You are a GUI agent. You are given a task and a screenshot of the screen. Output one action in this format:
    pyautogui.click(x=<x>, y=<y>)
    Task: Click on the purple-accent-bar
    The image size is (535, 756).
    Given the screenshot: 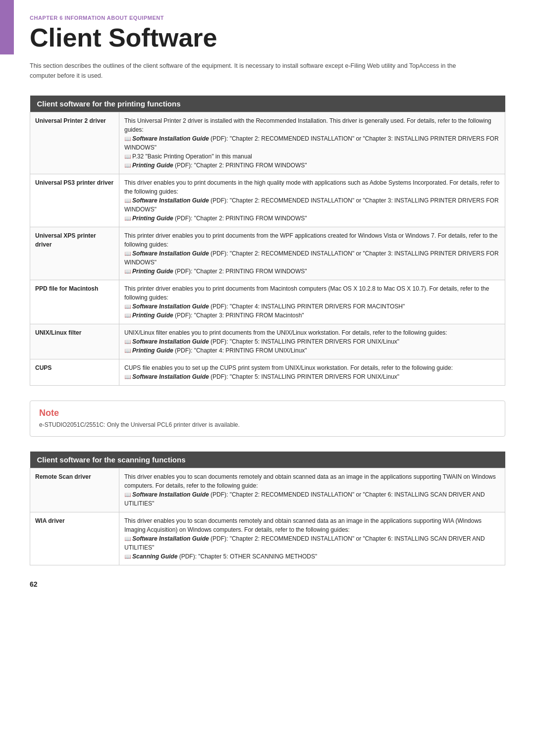 What is the action you would take?
    pyautogui.click(x=7, y=27)
    